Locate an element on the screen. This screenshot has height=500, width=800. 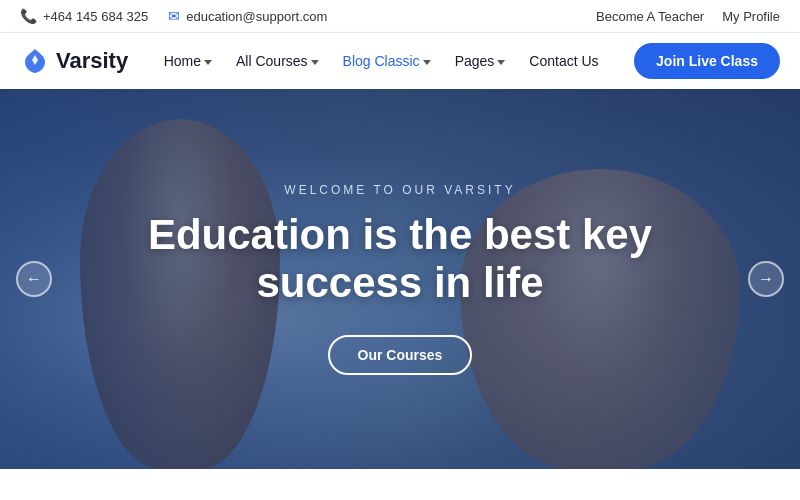
email-icon: ✉ is located at coordinates (174, 16).